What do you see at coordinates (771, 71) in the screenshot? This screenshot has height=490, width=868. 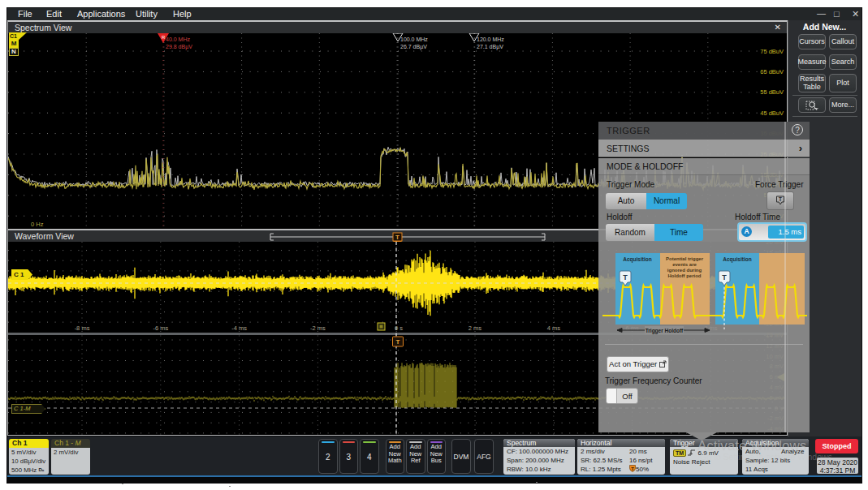 I see `svg-text: 65 dBuV` at bounding box center [771, 71].